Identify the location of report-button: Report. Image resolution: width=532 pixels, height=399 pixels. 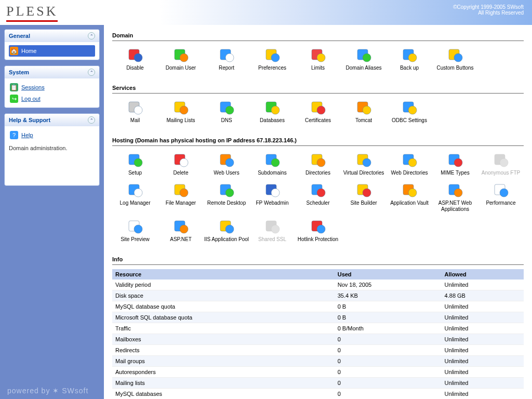
(227, 60).